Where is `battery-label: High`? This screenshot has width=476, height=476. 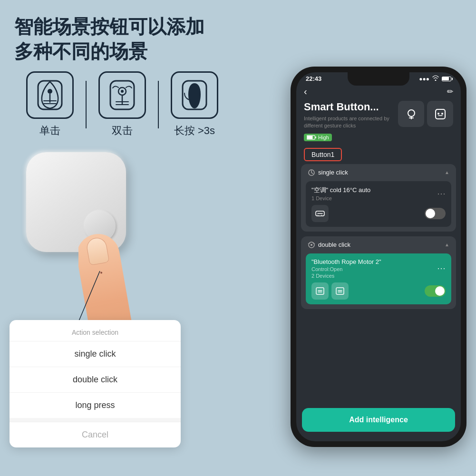 battery-label: High is located at coordinates (323, 137).